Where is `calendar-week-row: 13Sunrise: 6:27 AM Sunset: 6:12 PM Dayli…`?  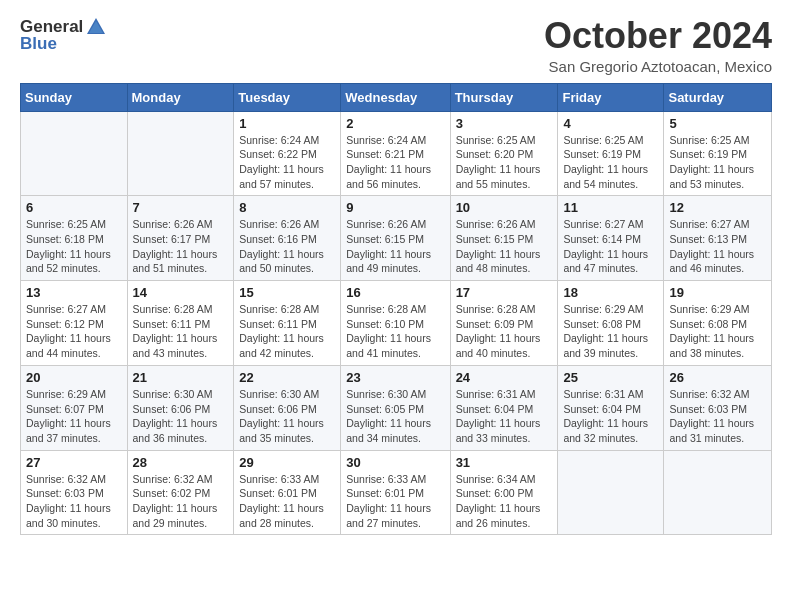
calendar-week-row: 13Sunrise: 6:27 AM Sunset: 6:12 PM Dayli… is located at coordinates (396, 324).